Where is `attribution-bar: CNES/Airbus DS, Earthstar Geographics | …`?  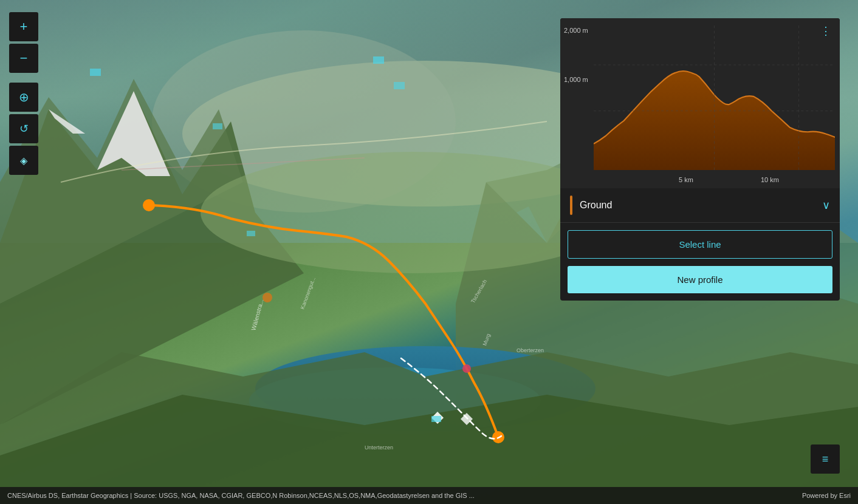
attribution-bar: CNES/Airbus DS, Earthstar Geographics | … is located at coordinates (429, 495).